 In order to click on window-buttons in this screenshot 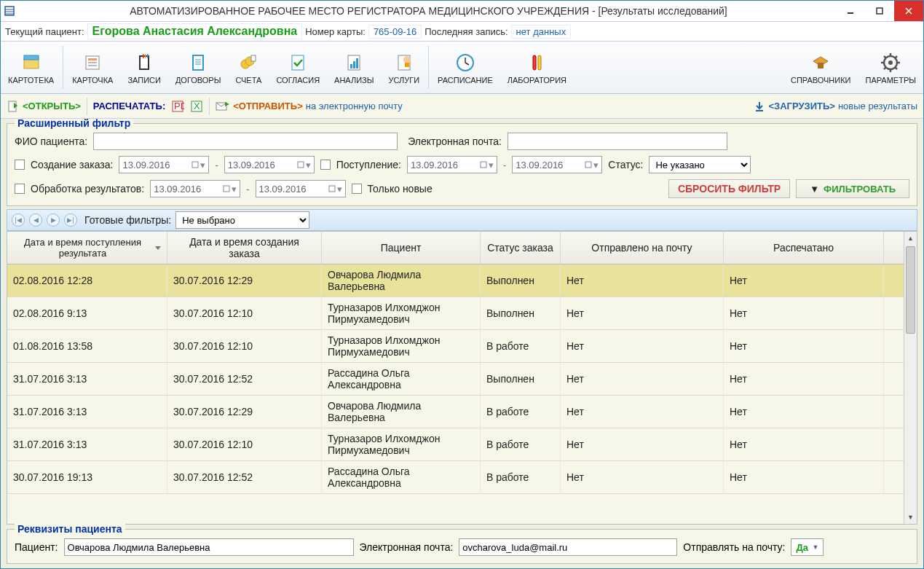, I will do `click(880, 11)`.